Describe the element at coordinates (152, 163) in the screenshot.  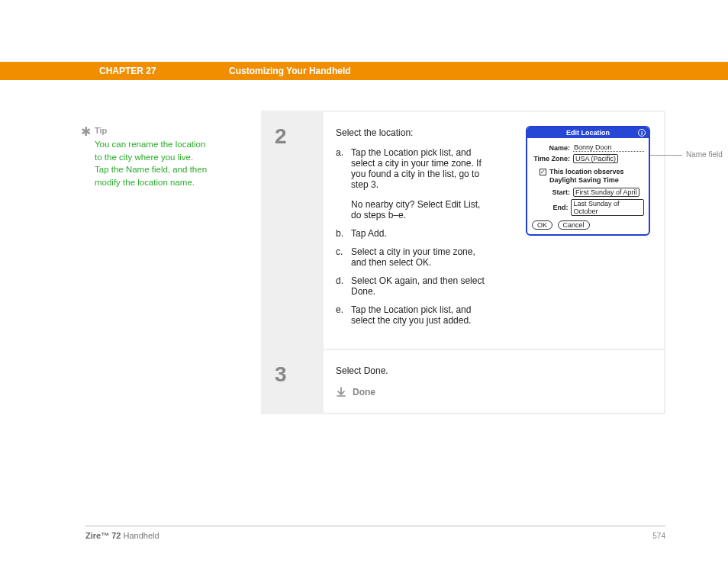
I see `tip-body: You can rename the location to the city …` at that location.